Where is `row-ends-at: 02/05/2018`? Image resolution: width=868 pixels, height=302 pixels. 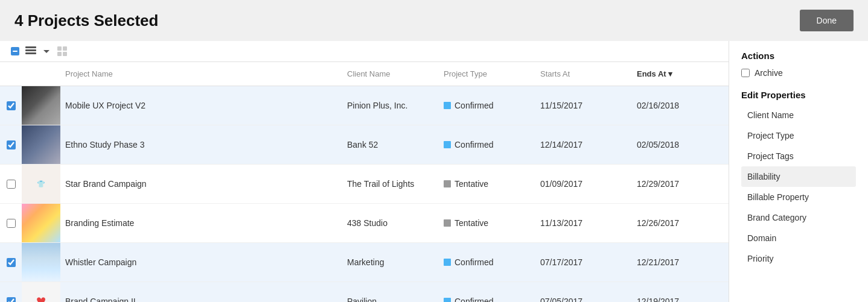
row-ends-at: 02/05/2018 is located at coordinates (680, 145).